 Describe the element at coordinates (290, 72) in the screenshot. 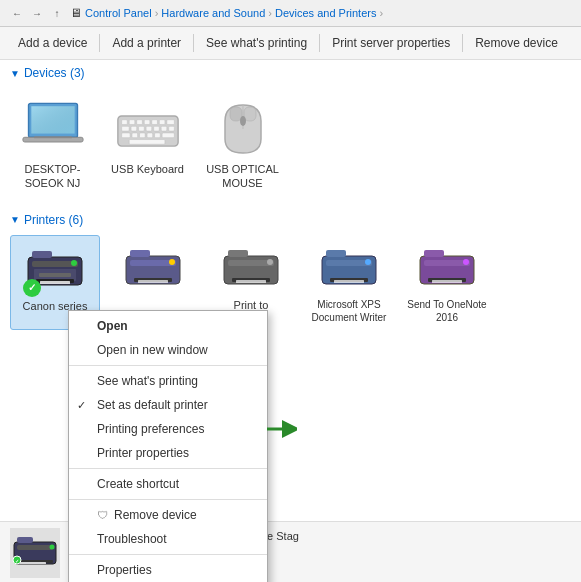

I see `devices-section-header: ▼ Devices (3)` at that location.